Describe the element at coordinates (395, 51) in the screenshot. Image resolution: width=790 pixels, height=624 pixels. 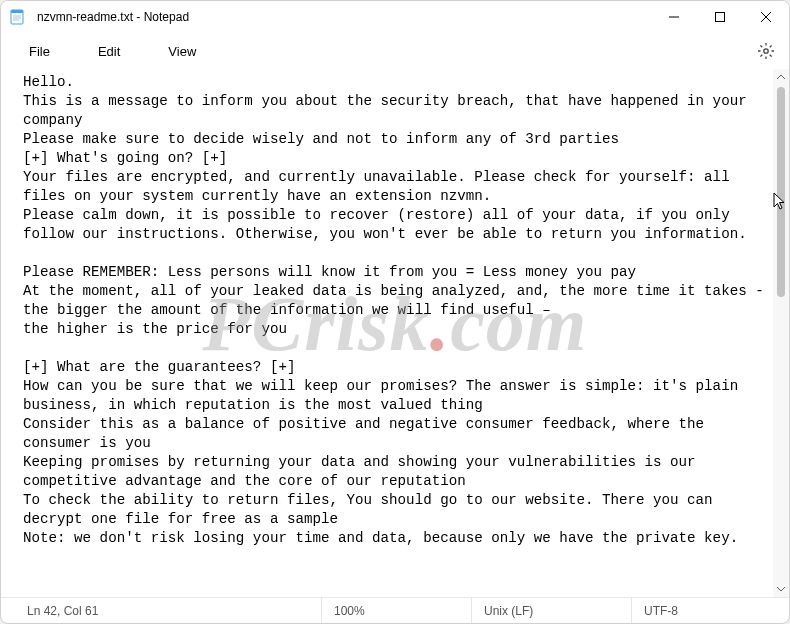
I see `menubar: File Edit View` at that location.